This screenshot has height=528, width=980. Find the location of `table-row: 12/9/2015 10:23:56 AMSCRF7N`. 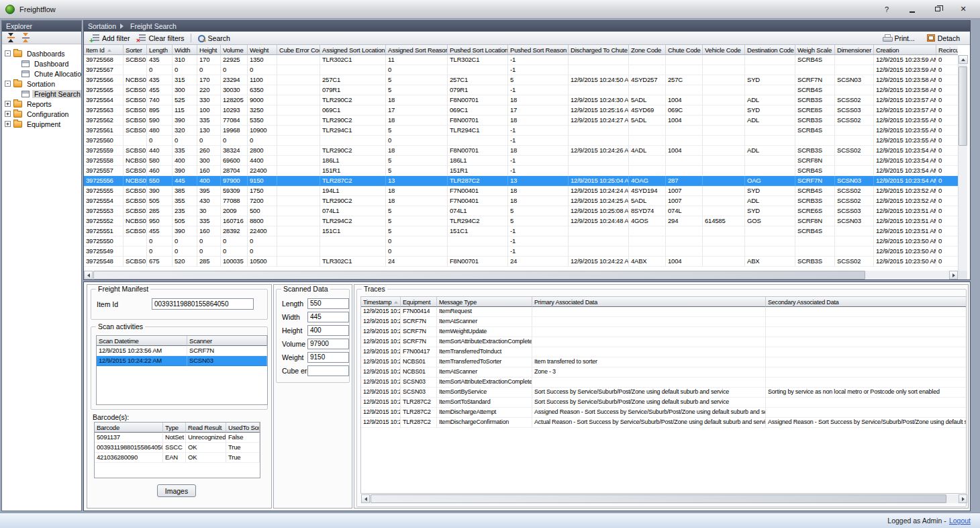

table-row: 12/9/2015 10:23:56 AMSCRF7N is located at coordinates (182, 351).